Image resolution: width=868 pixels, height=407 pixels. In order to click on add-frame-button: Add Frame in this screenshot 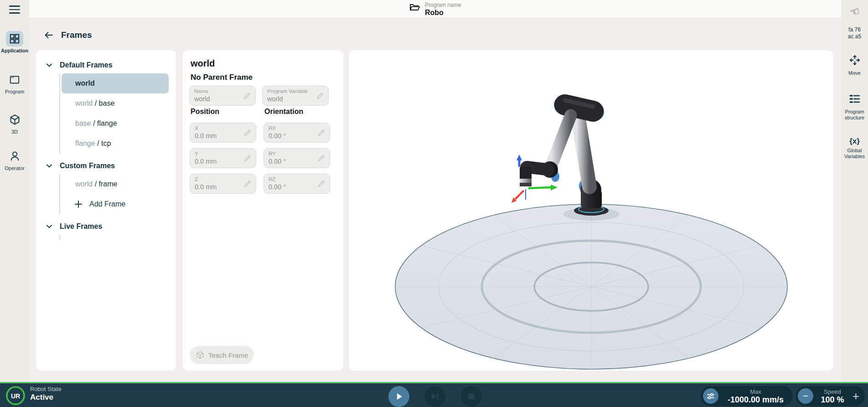, I will do `click(118, 204)`.